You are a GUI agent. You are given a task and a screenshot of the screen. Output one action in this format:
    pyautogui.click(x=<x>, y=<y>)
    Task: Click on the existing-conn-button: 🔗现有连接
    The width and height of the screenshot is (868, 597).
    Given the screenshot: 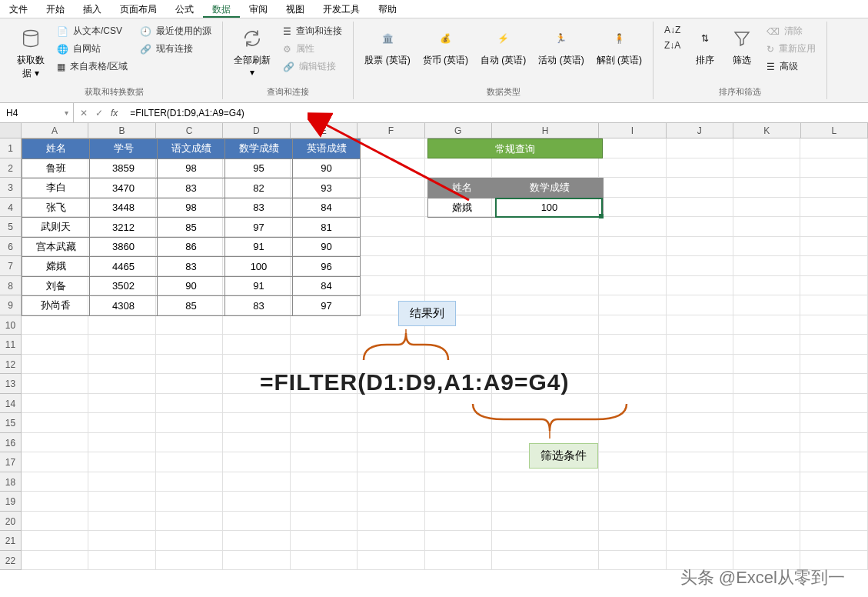 What is the action you would take?
    pyautogui.click(x=175, y=49)
    